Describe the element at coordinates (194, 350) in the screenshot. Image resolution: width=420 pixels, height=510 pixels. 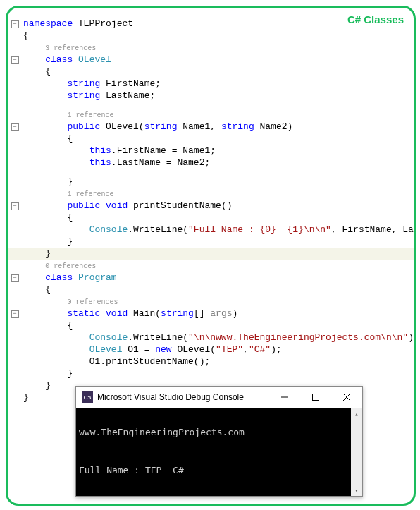
I see `ctor-call: OLevel(` at that location.